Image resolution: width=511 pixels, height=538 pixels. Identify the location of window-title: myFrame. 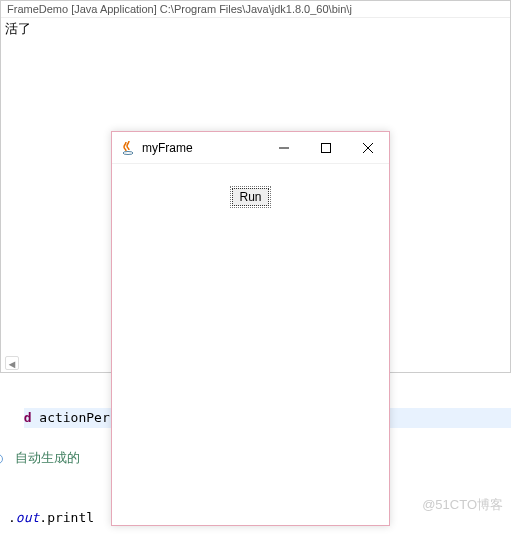
(168, 148).